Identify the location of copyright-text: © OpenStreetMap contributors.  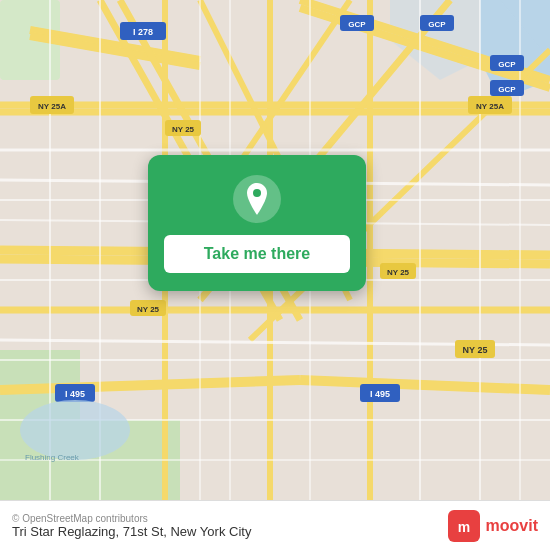
(132, 518).